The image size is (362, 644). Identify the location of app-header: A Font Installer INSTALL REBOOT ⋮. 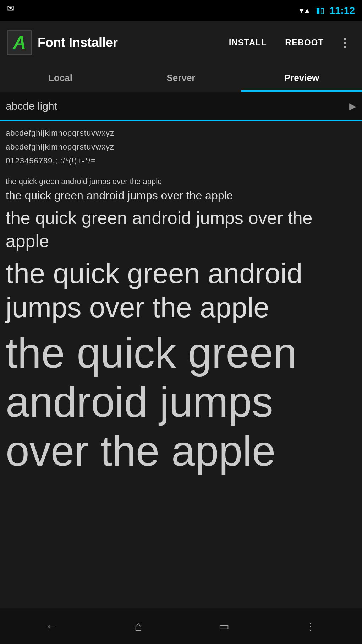
(181, 43).